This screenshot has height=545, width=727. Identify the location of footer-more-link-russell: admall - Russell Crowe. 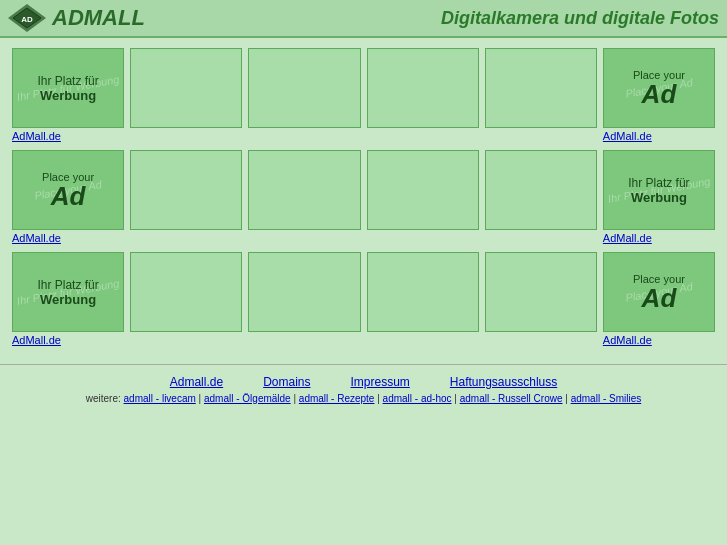
(512, 398).